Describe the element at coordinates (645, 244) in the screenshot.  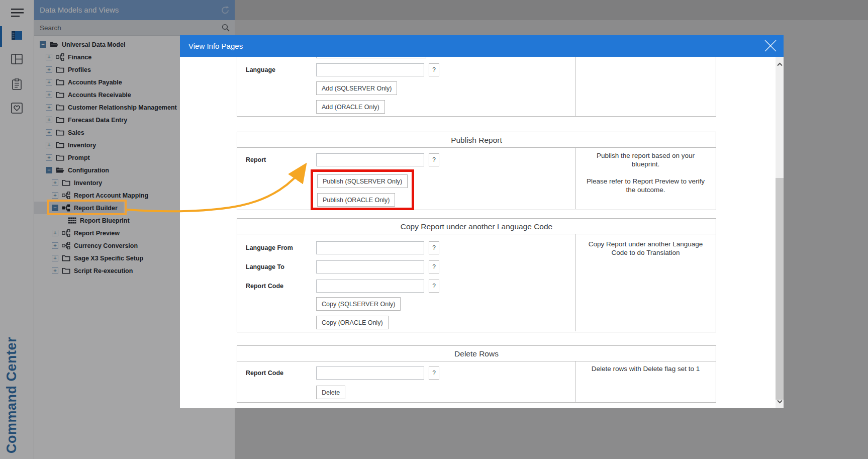
I see `description-line: Copy Report under another Language` at that location.